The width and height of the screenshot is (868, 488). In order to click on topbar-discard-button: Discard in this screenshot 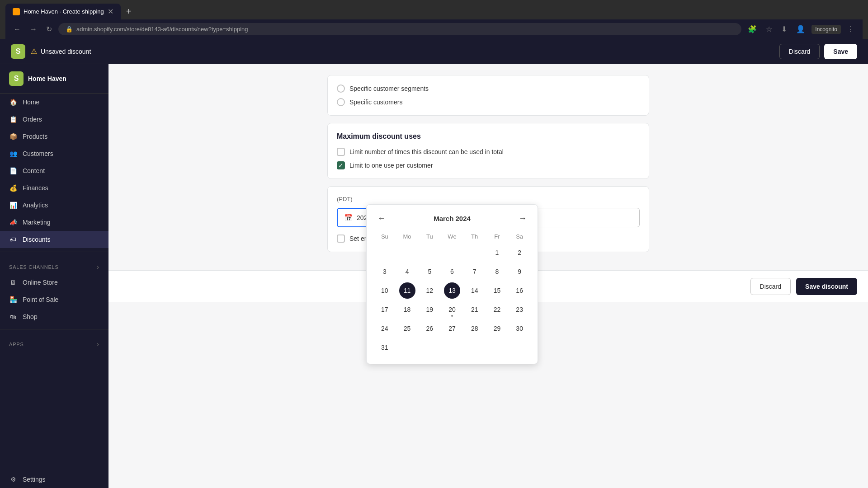, I will do `click(799, 52)`.